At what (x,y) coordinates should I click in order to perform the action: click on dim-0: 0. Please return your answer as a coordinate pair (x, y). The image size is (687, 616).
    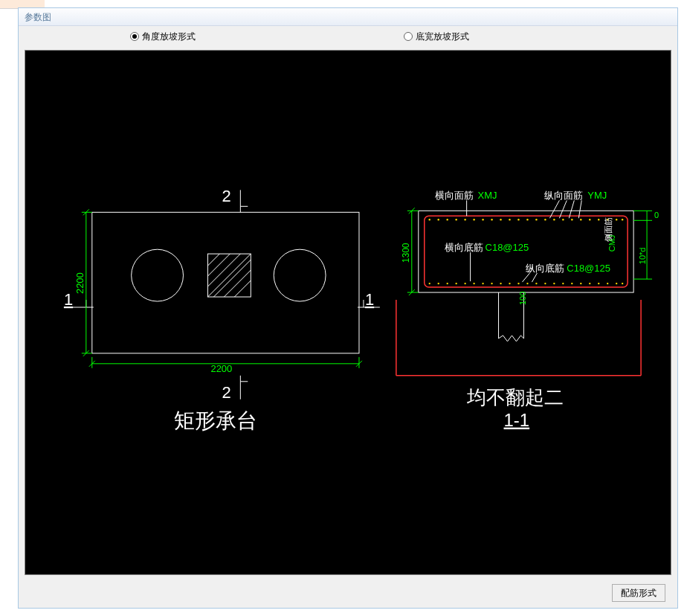
    Looking at the image, I should click on (657, 215).